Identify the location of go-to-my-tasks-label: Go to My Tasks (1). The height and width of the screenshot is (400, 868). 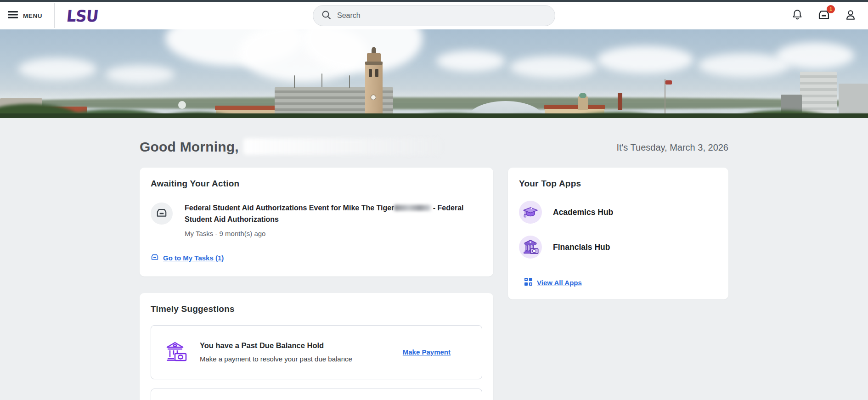
(193, 258).